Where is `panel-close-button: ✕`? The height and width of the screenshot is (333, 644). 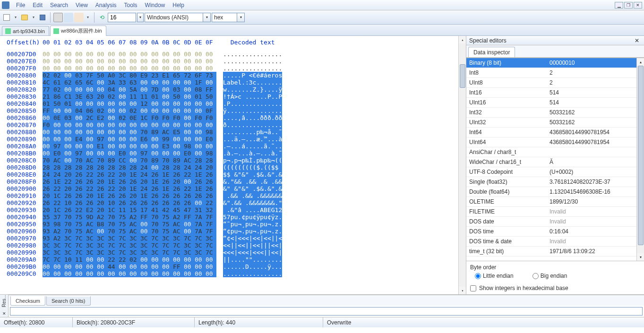
panel-close-button: ✕ is located at coordinates (637, 41).